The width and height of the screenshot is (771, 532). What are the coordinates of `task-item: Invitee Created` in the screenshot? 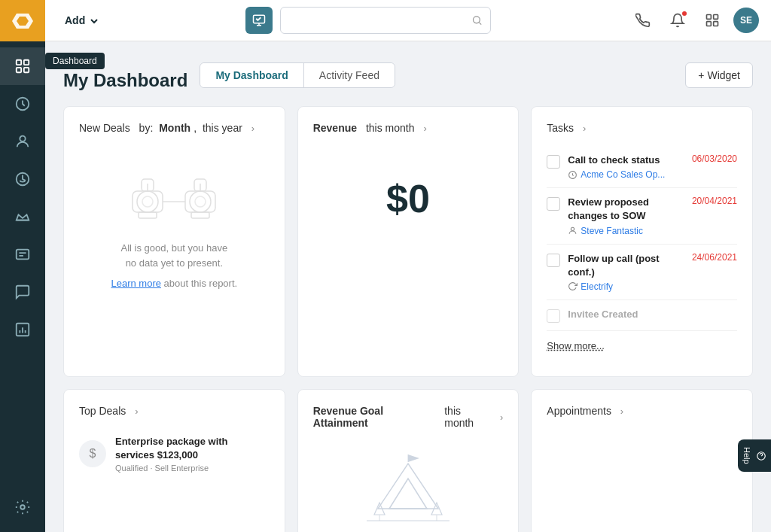 It's located at (641, 316).